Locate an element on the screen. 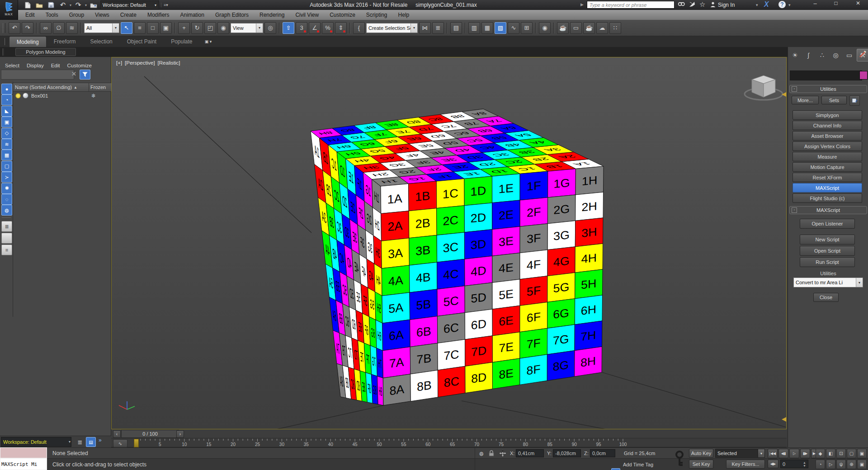 The height and width of the screenshot is (470, 868). menu-customize: Customize is located at coordinates (343, 15).